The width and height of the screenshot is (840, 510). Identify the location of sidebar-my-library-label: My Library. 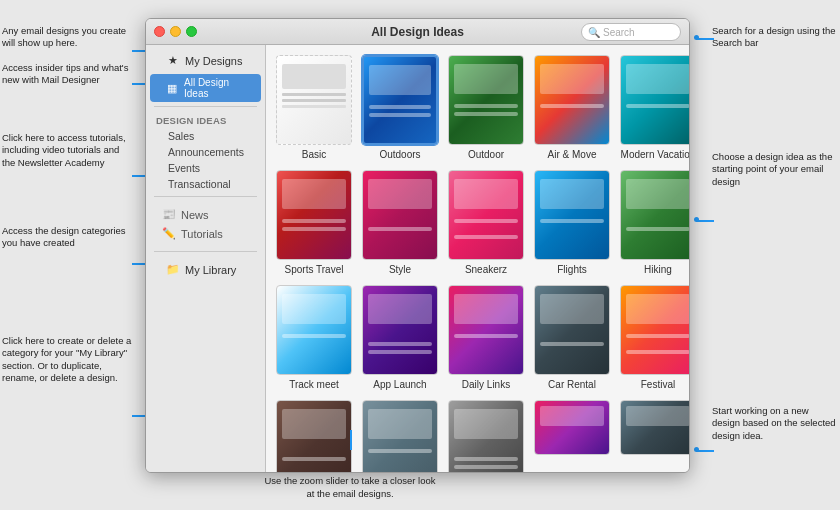
(210, 270).